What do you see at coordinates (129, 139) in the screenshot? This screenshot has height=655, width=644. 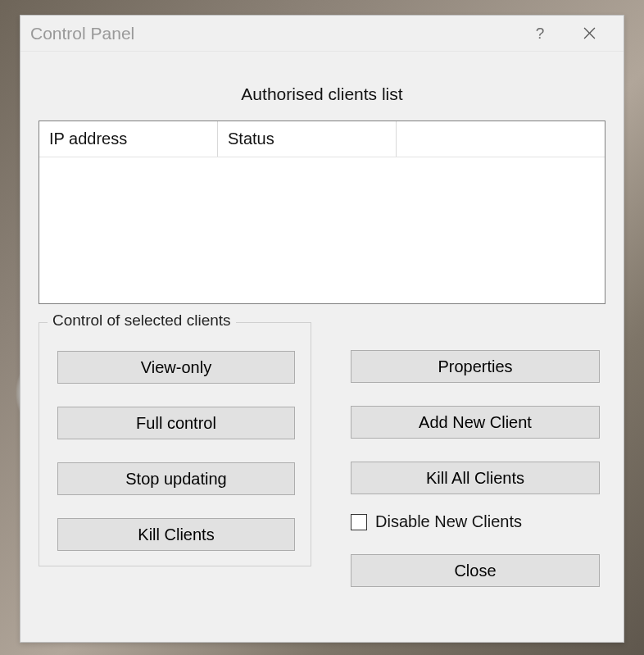 I see `column-ip-address: IP address` at bounding box center [129, 139].